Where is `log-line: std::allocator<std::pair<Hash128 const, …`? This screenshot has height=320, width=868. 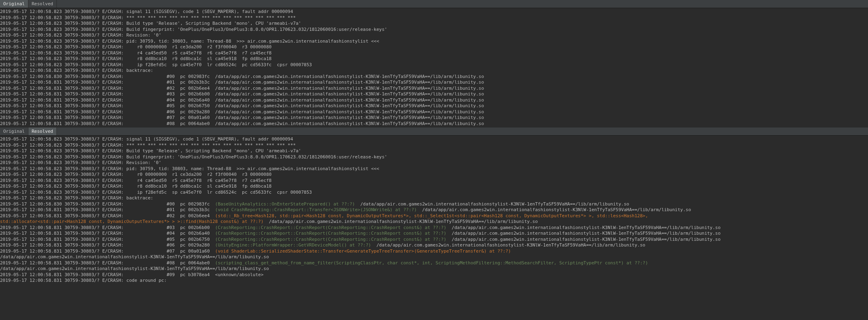 log-line: std::allocator<std::pair<Hash128 const, … is located at coordinates (434, 222).